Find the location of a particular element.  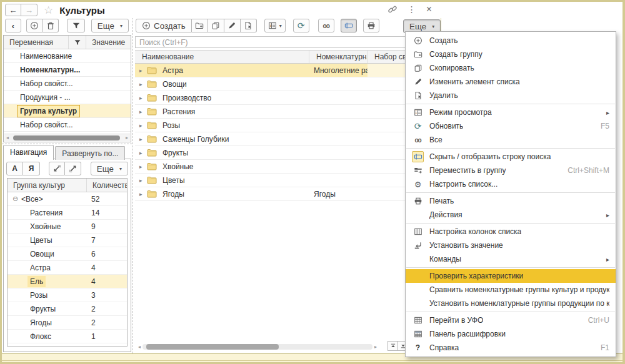

properties-hscrollbar: ◂ ▸ is located at coordinates (68, 137).